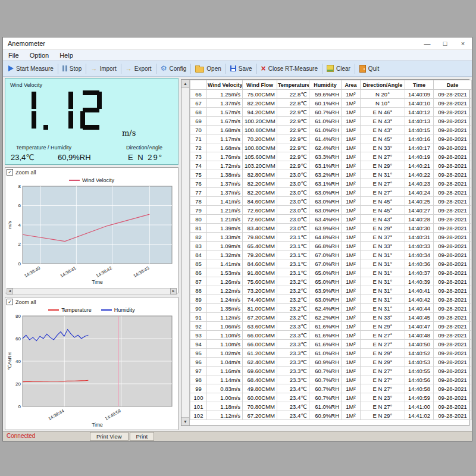  Describe the element at coordinates (331, 362) in the screenshot. I see `table-row: 961.04m/s62.40CMM23.3℃60.9%RH1M²E N 29°1…` at that location.